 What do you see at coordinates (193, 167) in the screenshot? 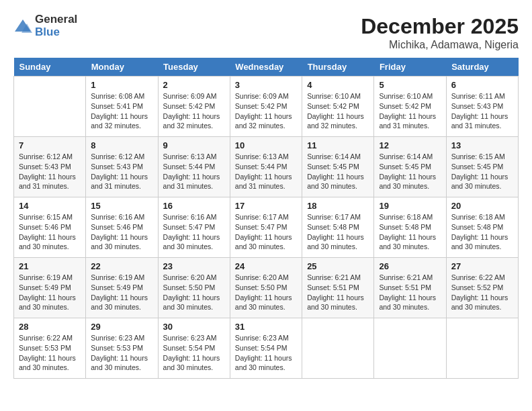
I see `calendar-cell: 9 Sunrise: 6:13 AM Sunset: 5:44 PM Dayli…` at bounding box center [193, 167].